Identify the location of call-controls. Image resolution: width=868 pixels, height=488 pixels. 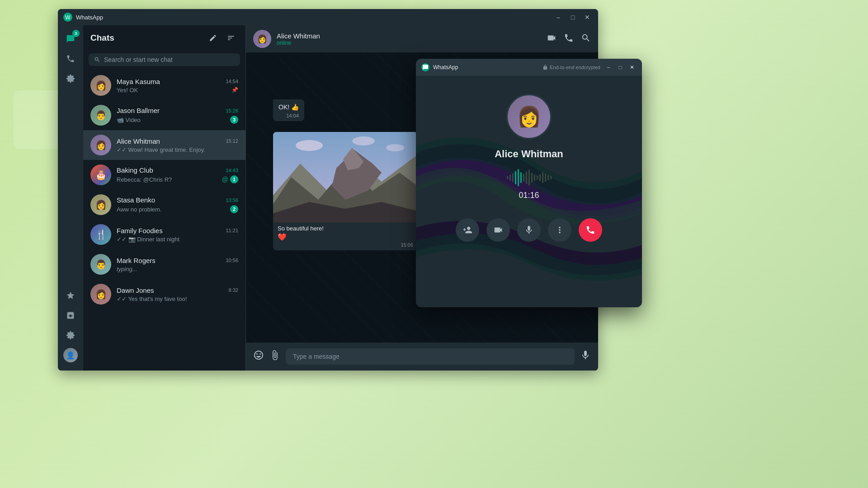
(529, 230).